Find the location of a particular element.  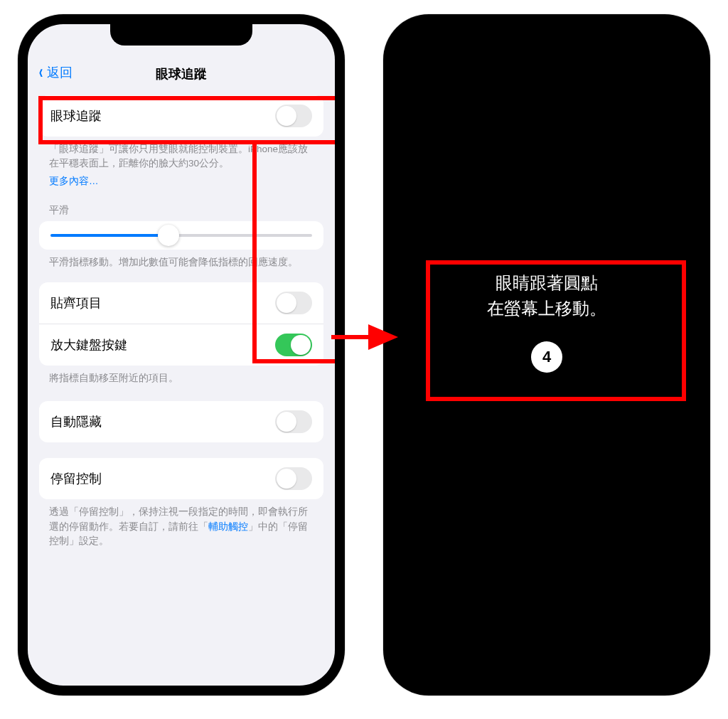

slider-desc: 平滑指標移動。增加此數值可能會降低指標的回應速度。 is located at coordinates (181, 262).